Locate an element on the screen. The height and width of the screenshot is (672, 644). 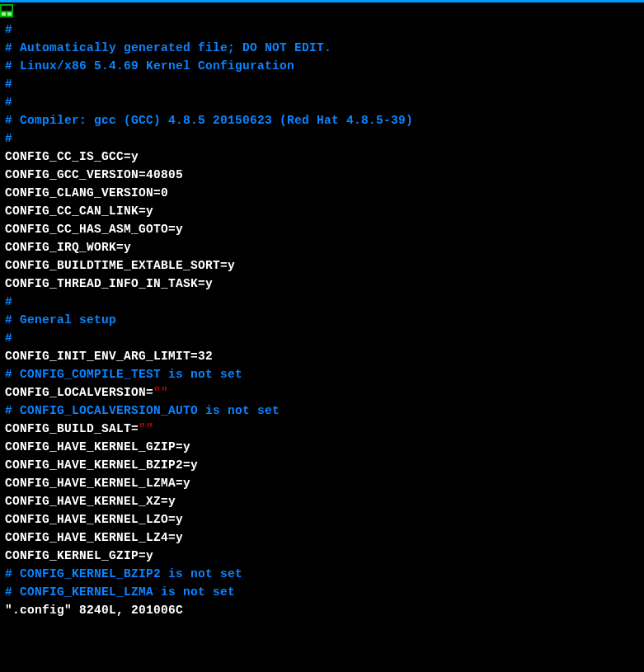
code-line: CONFIG_CC_IS_GCC=y is located at coordinates (325, 157).